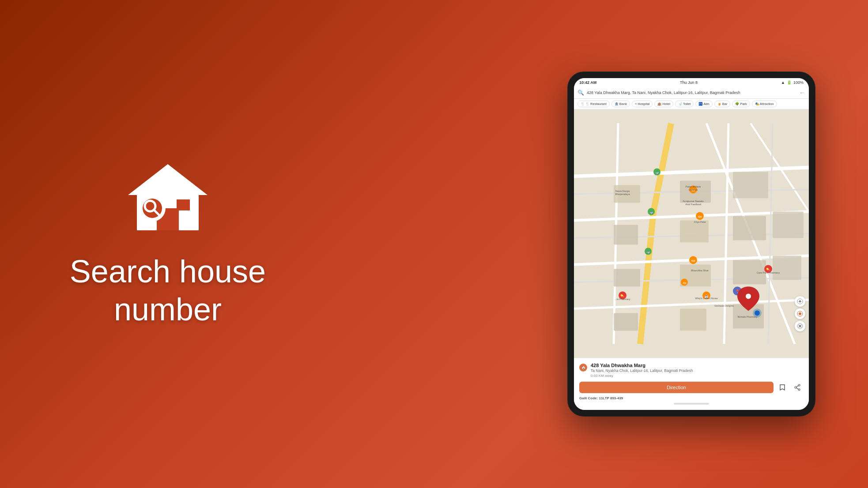 The width and height of the screenshot is (868, 488). Describe the element at coordinates (789, 83) in the screenshot. I see `battery-icon: 🔋` at that location.